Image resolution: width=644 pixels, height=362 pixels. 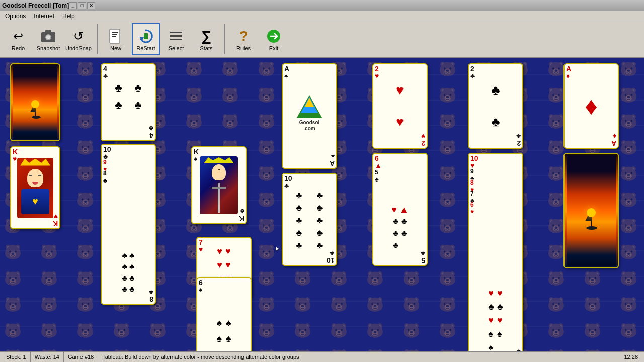 I want to click on card-ace-diamonds: A♦ A♦ ♦, so click(x=591, y=106).